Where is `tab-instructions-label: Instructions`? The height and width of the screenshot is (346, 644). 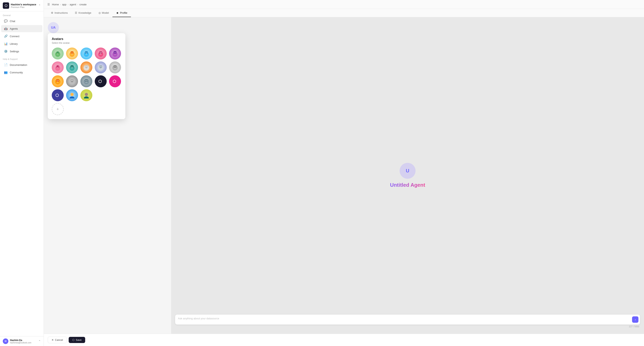
tab-instructions-label: Instructions is located at coordinates (61, 13).